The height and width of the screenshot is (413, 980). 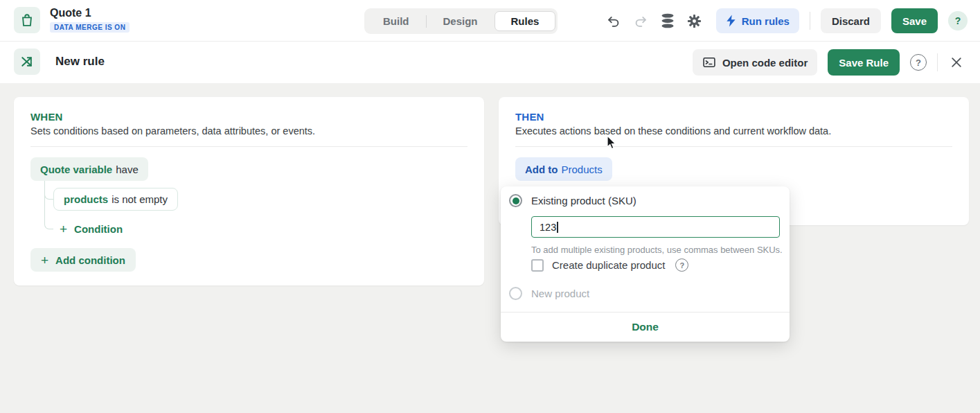 What do you see at coordinates (530, 116) in the screenshot?
I see `then-title: THEN` at bounding box center [530, 116].